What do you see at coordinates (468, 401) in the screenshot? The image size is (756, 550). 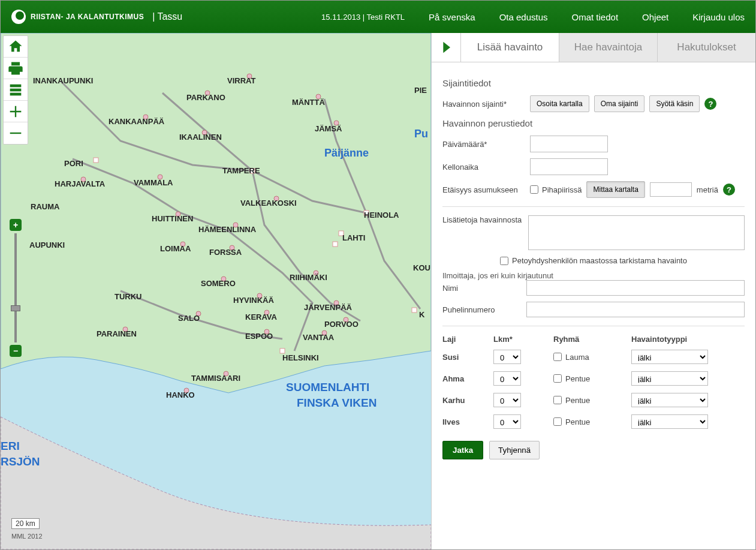 I see `species-name: Karhu` at bounding box center [468, 401].